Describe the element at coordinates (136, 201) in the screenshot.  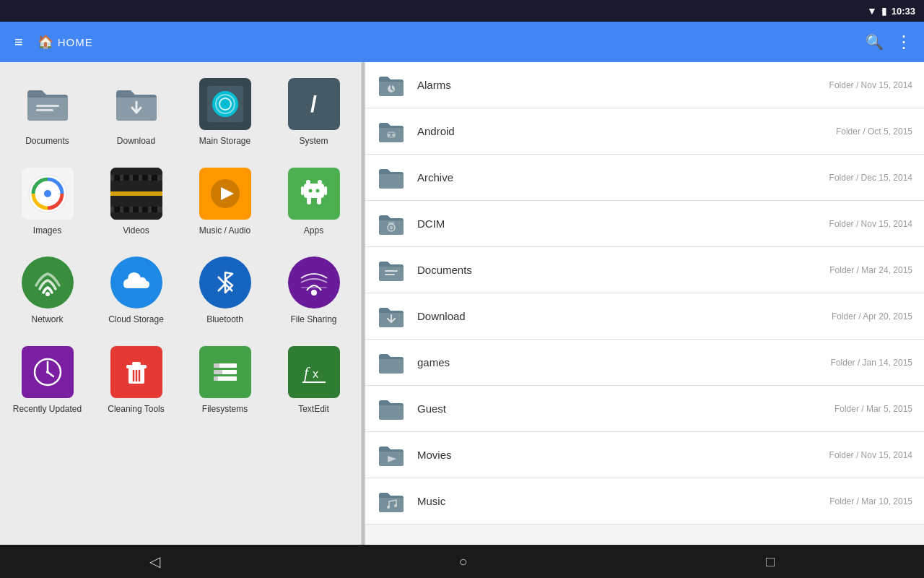
I see `grid-item-videos: Videos` at that location.